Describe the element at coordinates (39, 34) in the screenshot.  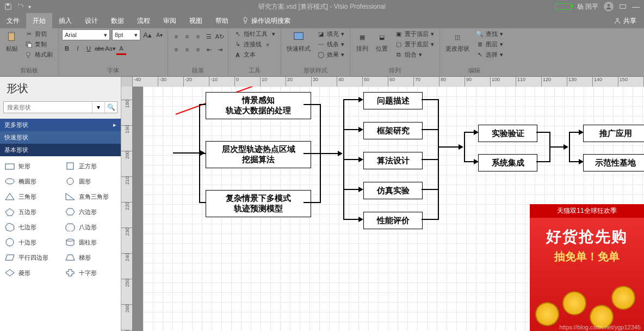
I see `cut-button: ✂剪切` at that location.